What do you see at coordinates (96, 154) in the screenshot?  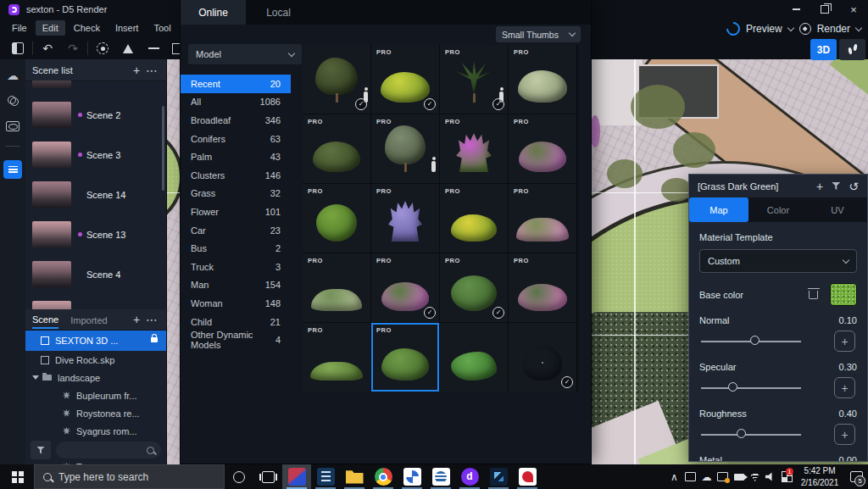 I see `scene-item: Scene 3` at bounding box center [96, 154].